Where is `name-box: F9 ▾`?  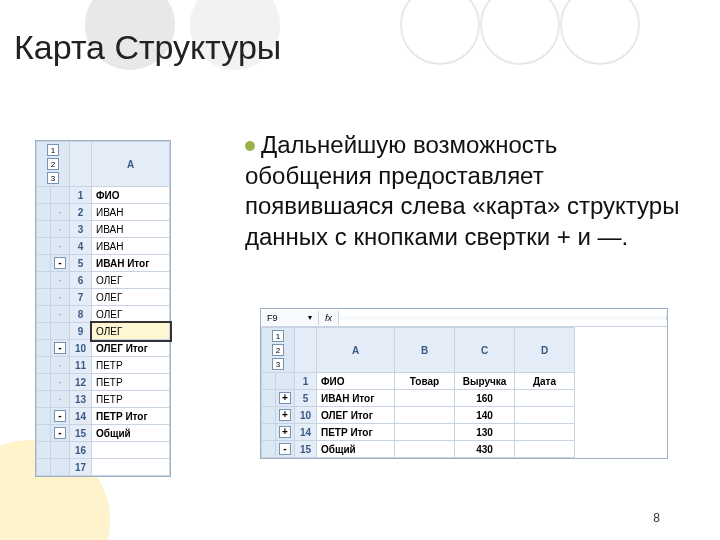 name-box: F9 ▾ is located at coordinates (290, 318).